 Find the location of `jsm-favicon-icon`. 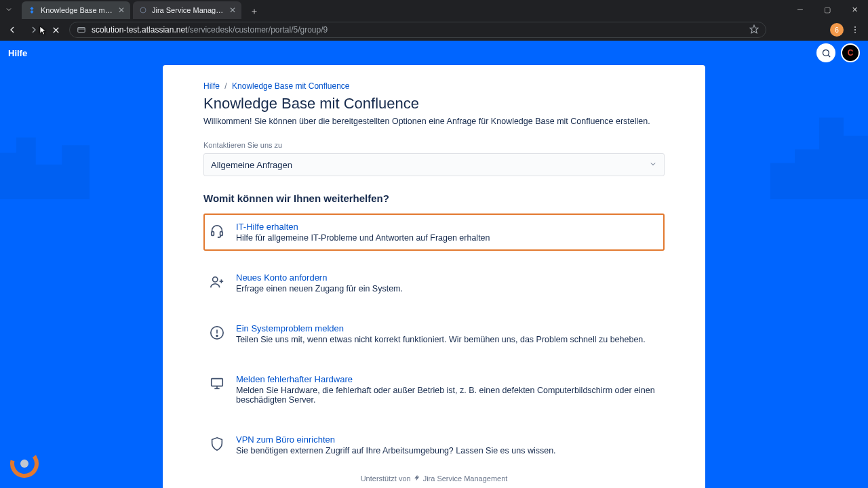

jsm-favicon-icon is located at coordinates (143, 10).